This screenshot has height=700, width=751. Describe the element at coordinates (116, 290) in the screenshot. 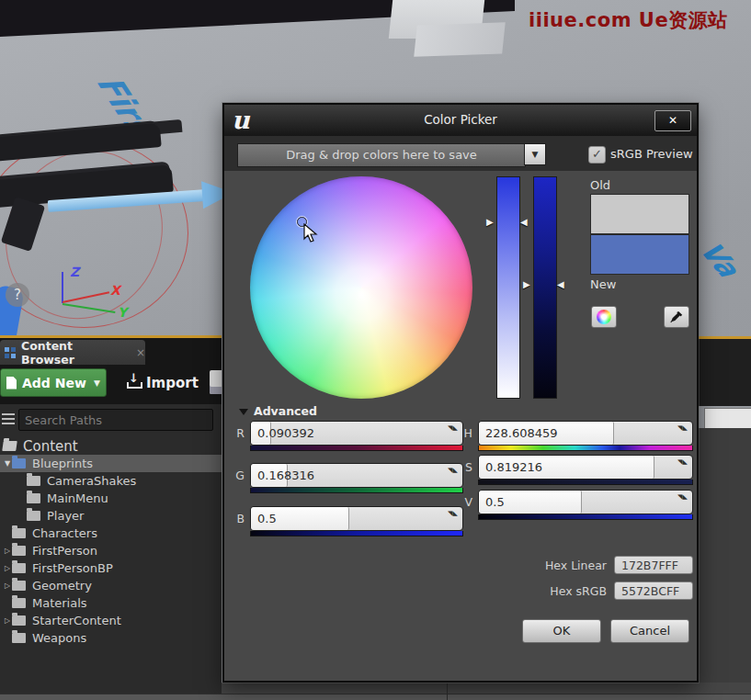

I see `axis-x-label: X` at that location.